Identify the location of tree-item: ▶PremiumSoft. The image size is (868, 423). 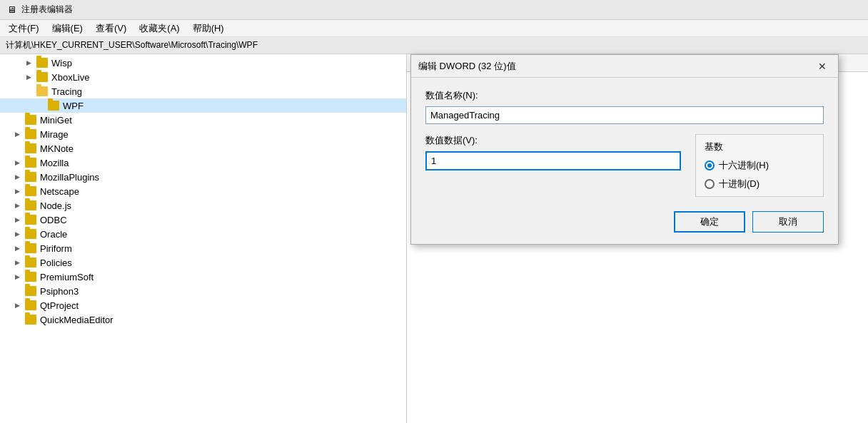
(203, 277).